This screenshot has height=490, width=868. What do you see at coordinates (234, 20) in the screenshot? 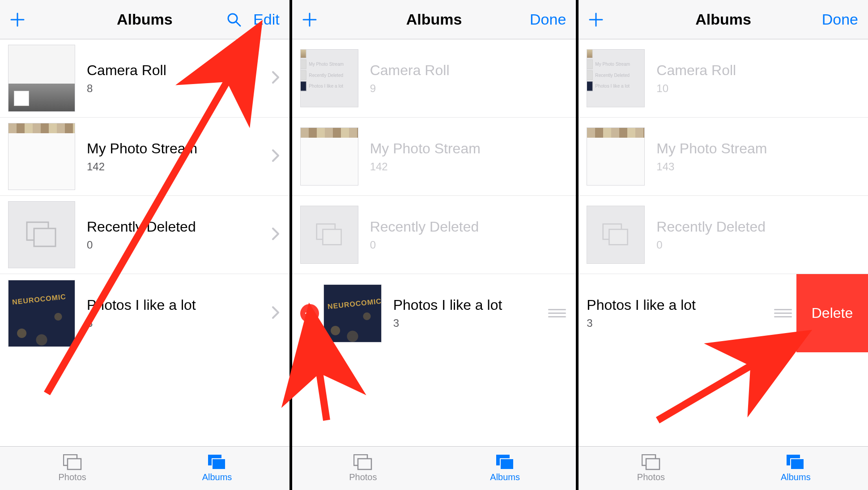
I see `search-button` at bounding box center [234, 20].